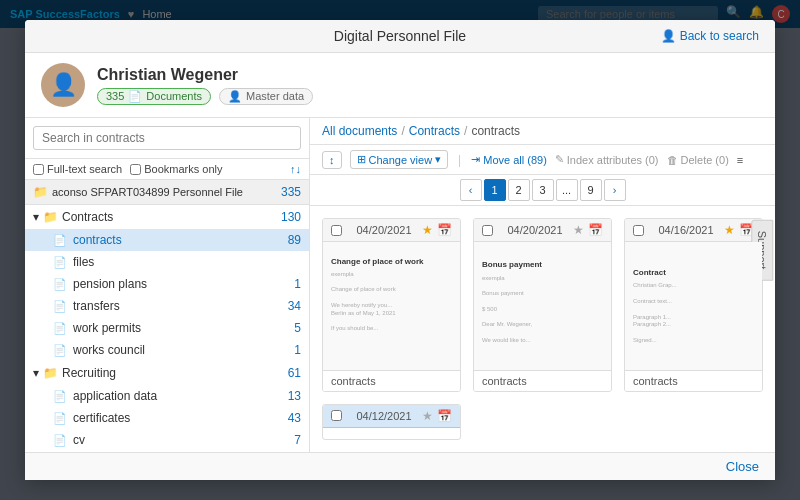 This screenshot has width=800, height=500. Describe the element at coordinates (167, 192) in the screenshot. I see `sidebar-file-item: 📁 aconso SFPART034899 Personnel File 335` at that location.